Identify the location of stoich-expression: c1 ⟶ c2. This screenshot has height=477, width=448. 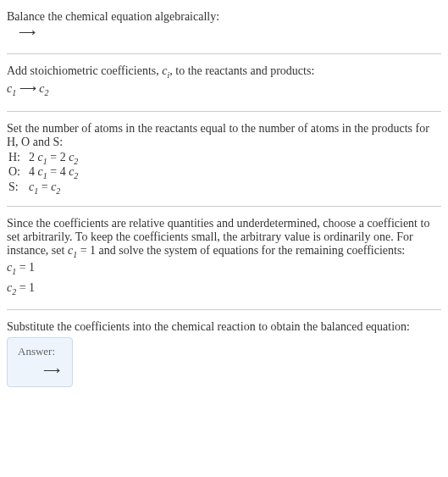
(224, 90).